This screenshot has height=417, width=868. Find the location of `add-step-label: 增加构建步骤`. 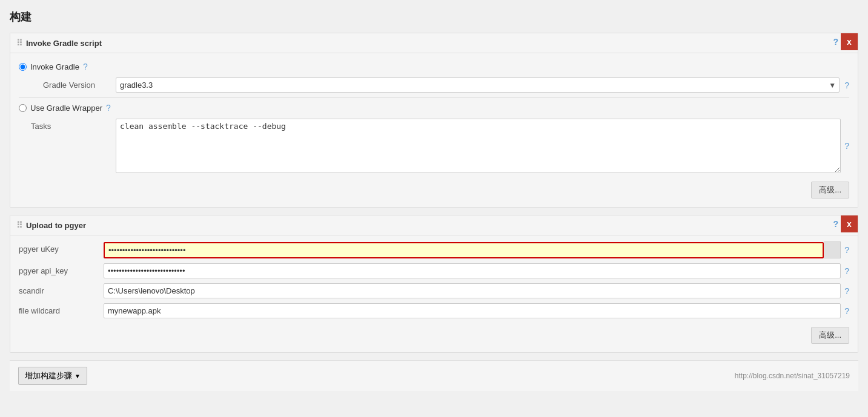

add-step-label: 增加构建步骤 is located at coordinates (48, 376).